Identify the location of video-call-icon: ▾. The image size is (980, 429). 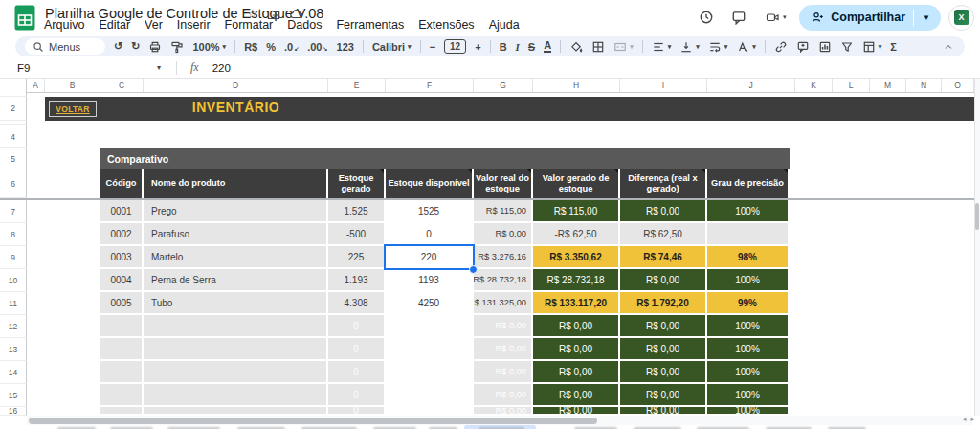
(775, 17).